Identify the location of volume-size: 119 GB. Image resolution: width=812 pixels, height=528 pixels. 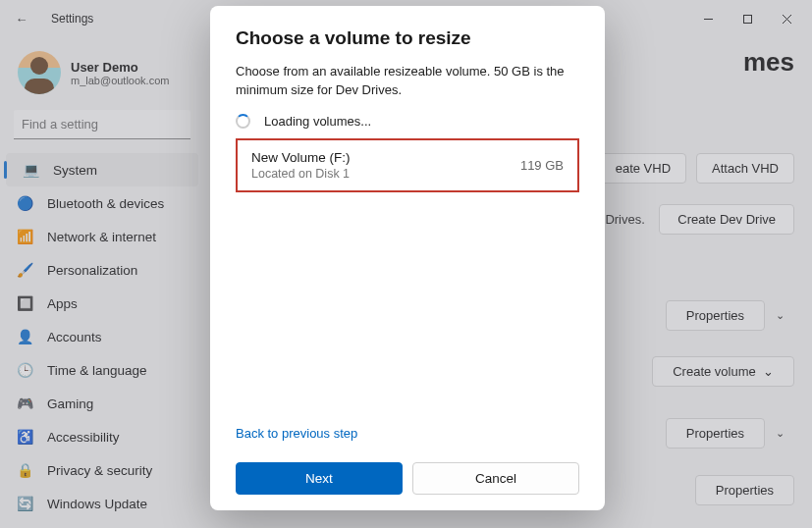
(542, 165).